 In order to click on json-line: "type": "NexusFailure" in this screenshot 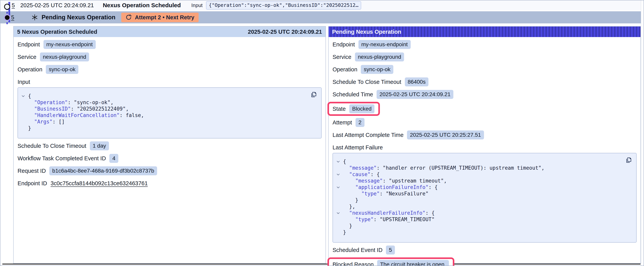, I will do `click(484, 194)`.